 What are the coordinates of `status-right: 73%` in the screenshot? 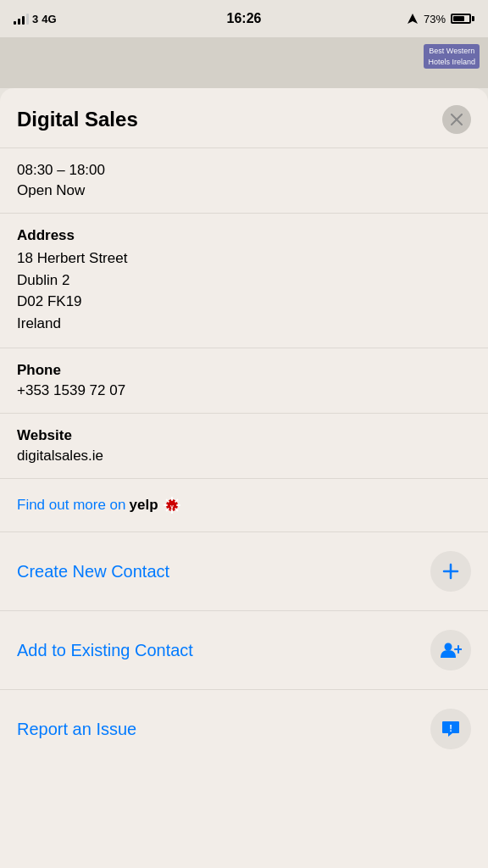 It's located at (441, 19).